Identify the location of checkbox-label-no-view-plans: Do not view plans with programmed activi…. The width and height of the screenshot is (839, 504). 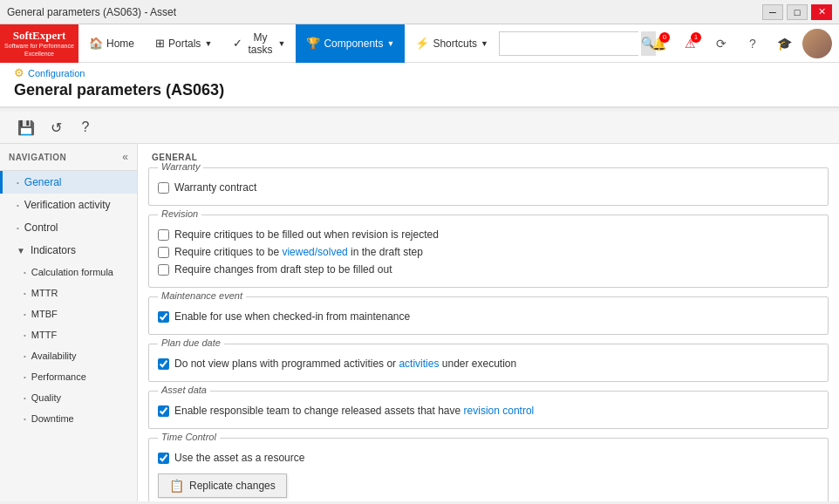
(345, 364).